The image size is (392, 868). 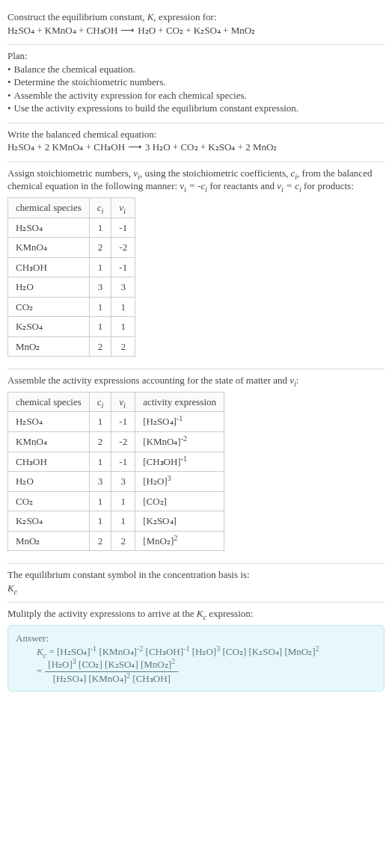 I want to click on act-exp: 2, so click(x=175, y=537).